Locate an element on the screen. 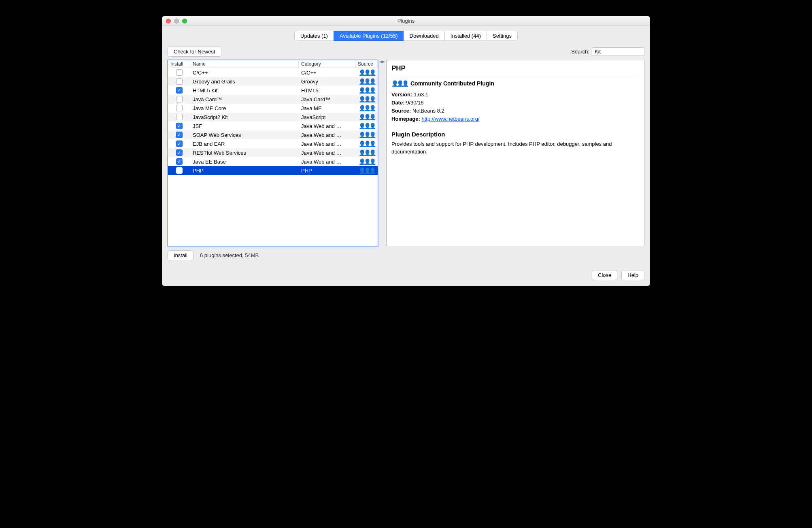 This screenshot has width=812, height=528. plugin-name: JavaScript2 Kit is located at coordinates (244, 117).